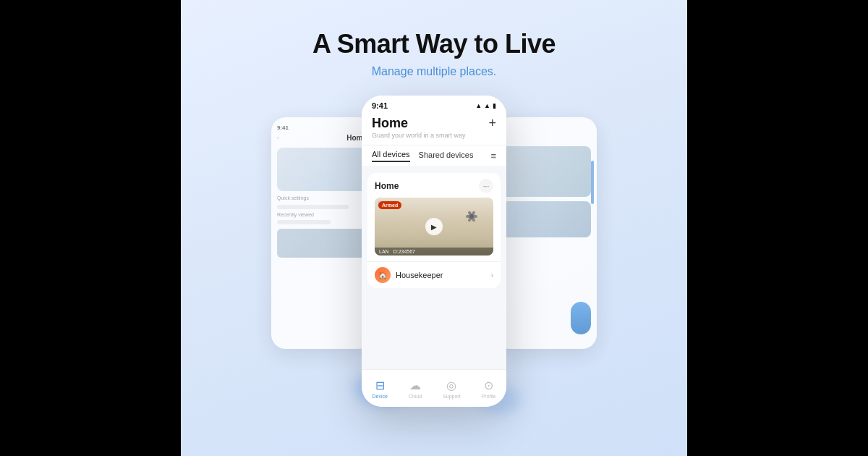  I want to click on phone-main: 9:41 ▲ ▲ ▮ Home + Guard your world in a …, so click(434, 251).